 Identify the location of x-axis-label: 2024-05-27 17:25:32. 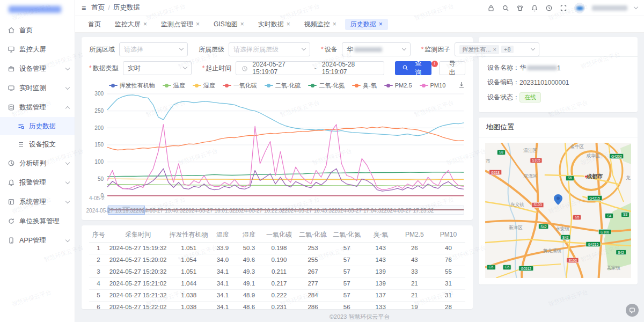
(409, 210).